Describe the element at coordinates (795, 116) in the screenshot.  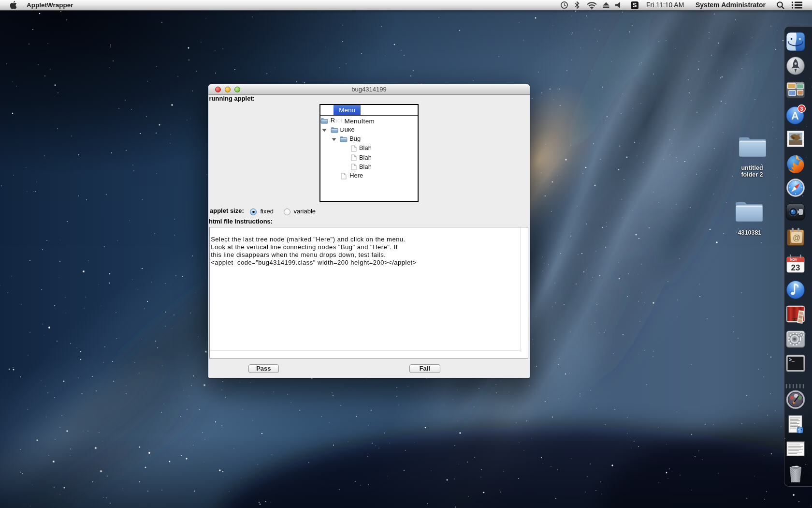
I see `svg-text: A` at that location.